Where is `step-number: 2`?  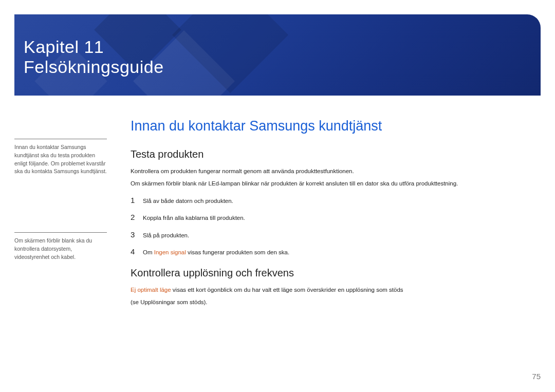
step-number: 2 is located at coordinates (137, 217).